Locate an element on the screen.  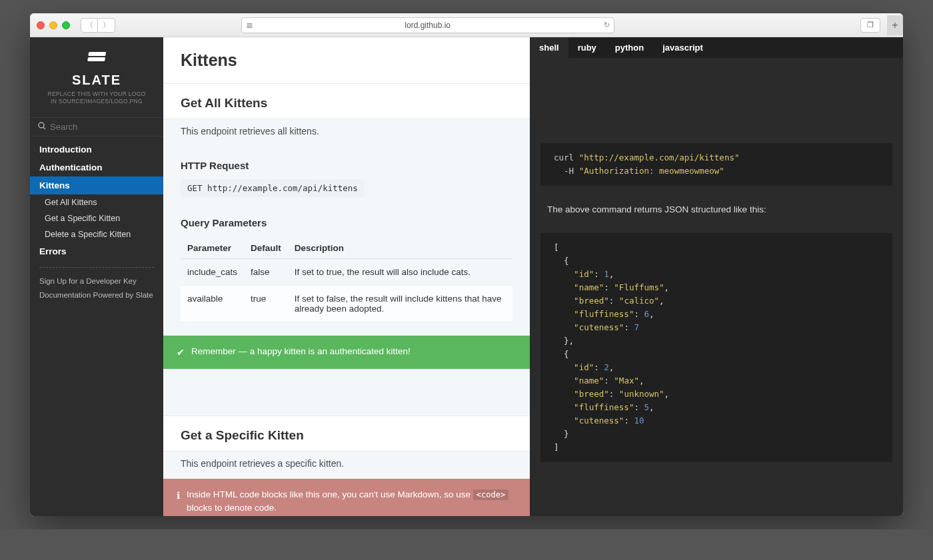
section-desc: This endpoint retrieves a specific kitte… is located at coordinates (347, 465).